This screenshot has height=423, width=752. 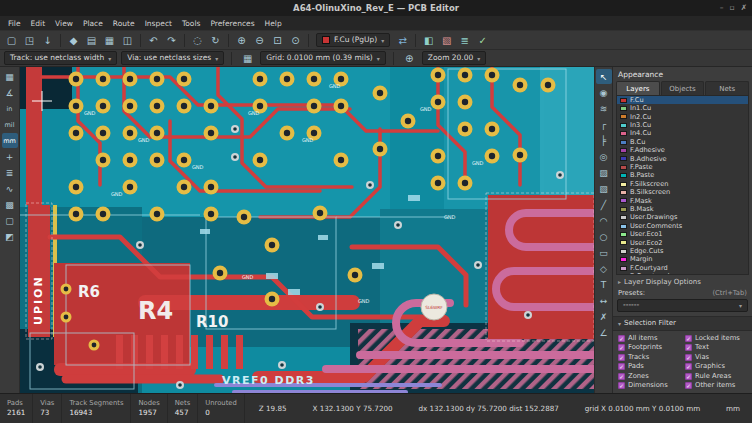 I want to click on layer-display-options: ▸ Layer Display Options, so click(x=682, y=281).